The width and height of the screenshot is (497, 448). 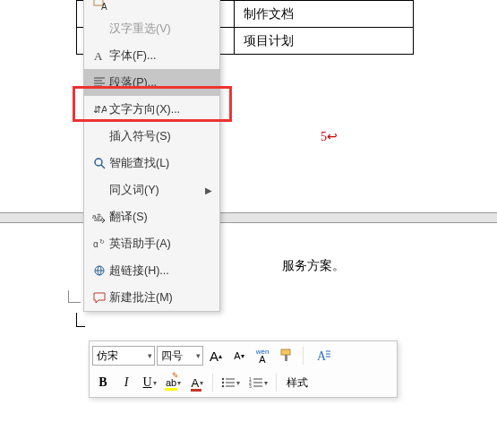 What do you see at coordinates (99, 5) in the screenshot?
I see `clipboard-a-icon: A` at bounding box center [99, 5].